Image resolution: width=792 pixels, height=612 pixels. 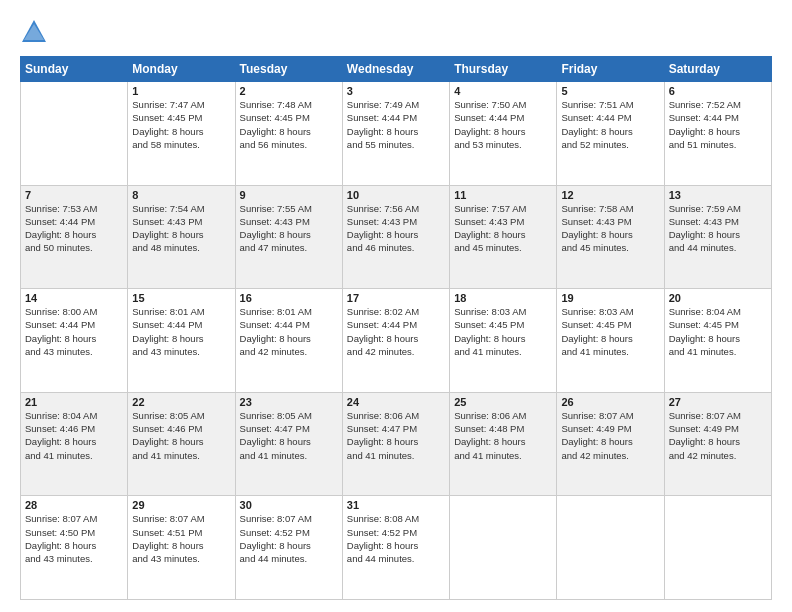 I want to click on col-header-monday: Monday, so click(x=182, y=70).